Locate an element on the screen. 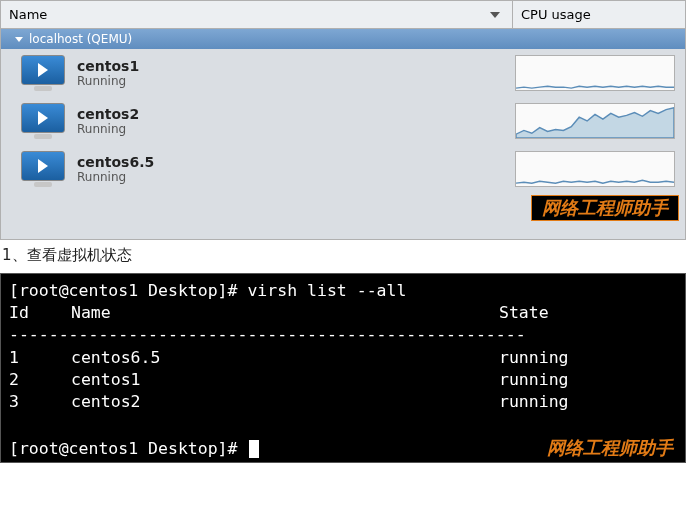 The width and height of the screenshot is (686, 530). chevron-down-icon is located at coordinates (495, 15).